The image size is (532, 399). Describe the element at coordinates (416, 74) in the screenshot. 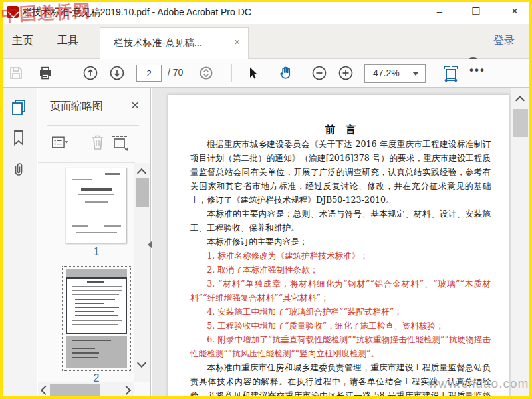

I see `chevron-down-icon` at that location.